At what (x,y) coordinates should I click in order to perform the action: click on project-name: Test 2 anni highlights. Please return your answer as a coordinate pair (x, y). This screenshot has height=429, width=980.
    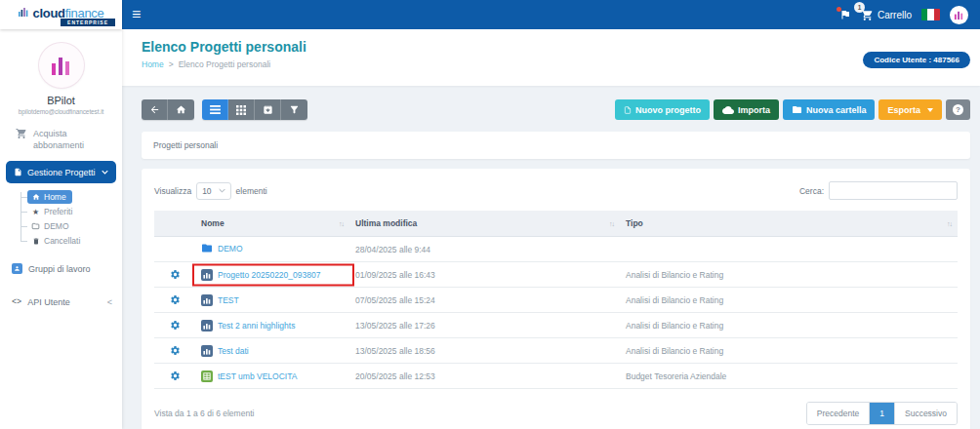
    Looking at the image, I should click on (256, 326).